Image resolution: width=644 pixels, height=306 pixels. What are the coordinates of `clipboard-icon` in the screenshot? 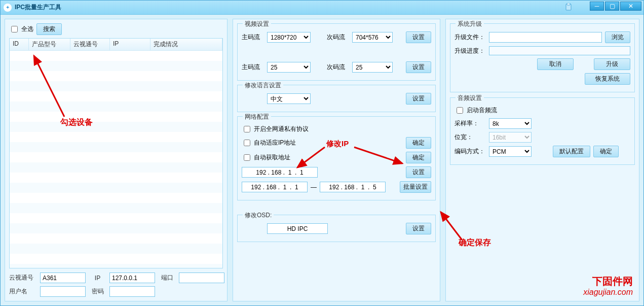 It's located at (569, 7).